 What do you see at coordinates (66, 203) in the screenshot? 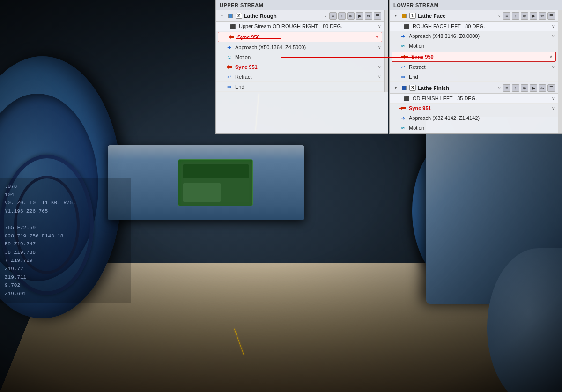
I see `gcode-line: v0. Z0. I0. I1 K0. R75.` at bounding box center [66, 203].